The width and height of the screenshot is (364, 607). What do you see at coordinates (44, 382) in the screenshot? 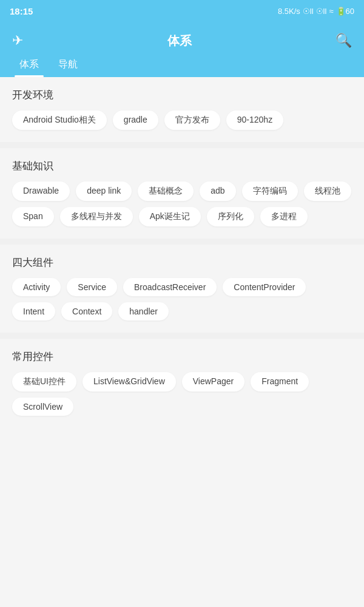
I see `tag-jichu-ui: 基础UI控件` at bounding box center [44, 382].